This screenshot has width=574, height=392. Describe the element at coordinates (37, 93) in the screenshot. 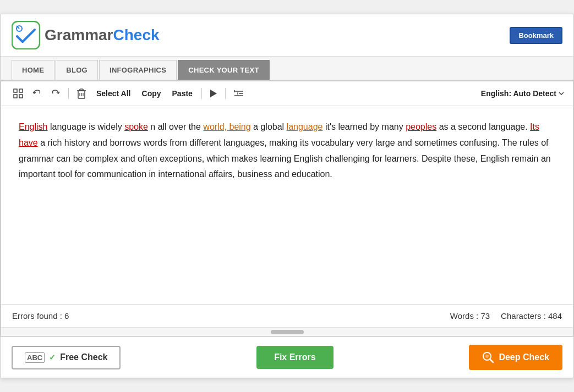

I see `undo-icon` at that location.